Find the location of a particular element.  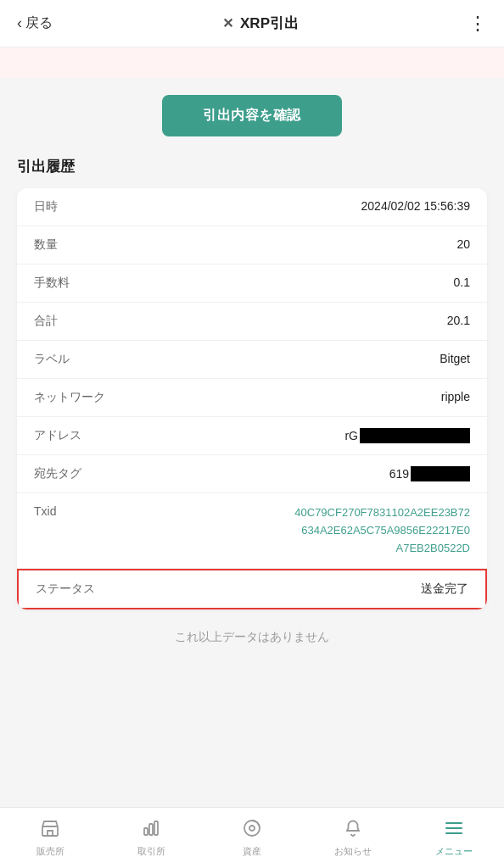

nav-item-menu: メニュー is located at coordinates (453, 834).